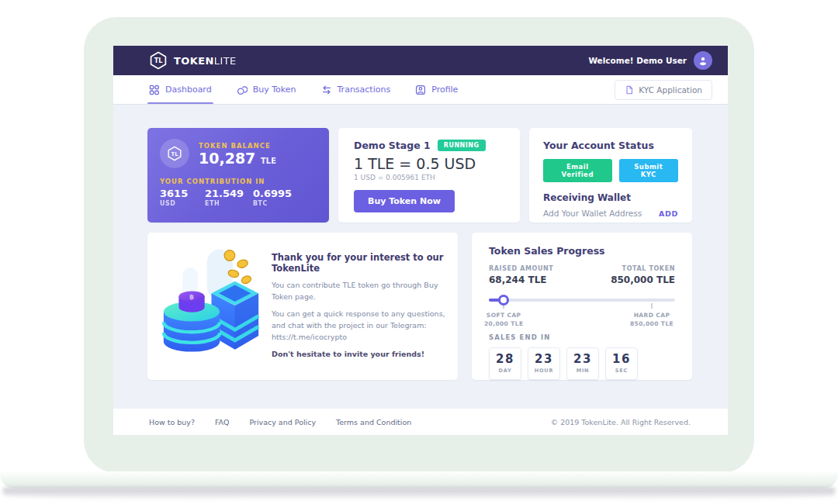 The width and height of the screenshot is (838, 504). Describe the element at coordinates (505, 360) in the screenshot. I see `countdown-day-value: 28` at that location.